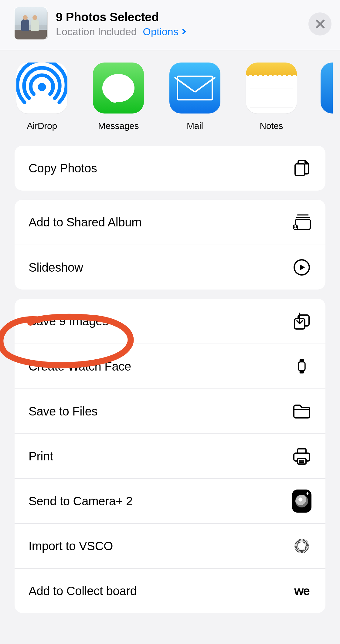  Describe the element at coordinates (302, 168) in the screenshot. I see `copy-icon` at that location.